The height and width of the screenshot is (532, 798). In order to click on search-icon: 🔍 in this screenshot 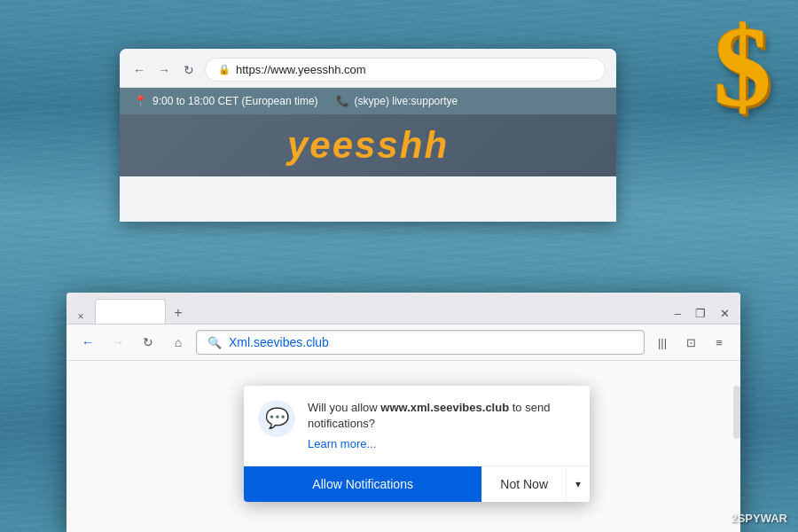, I will do `click(215, 342)`.